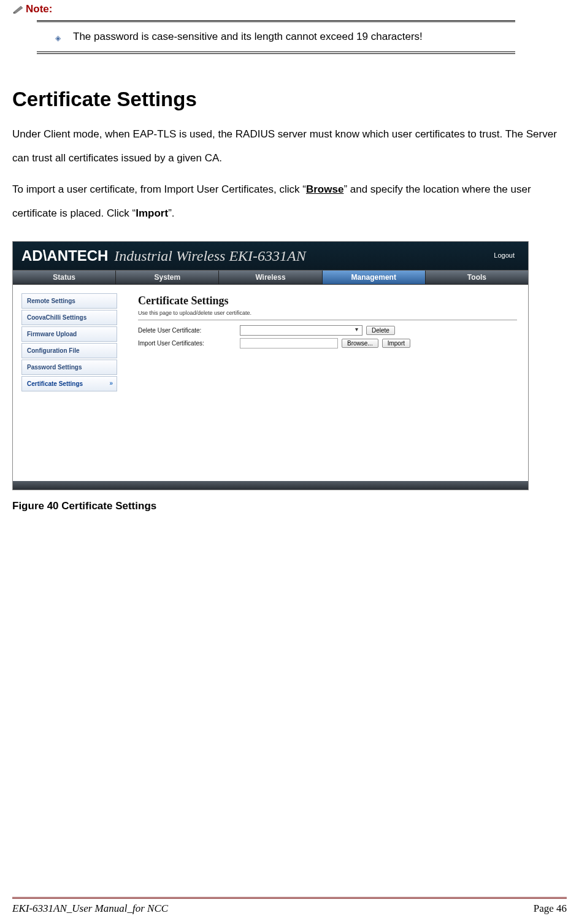  I want to click on content-subtitle: Use this page to upload/delete user cert…, so click(328, 315).